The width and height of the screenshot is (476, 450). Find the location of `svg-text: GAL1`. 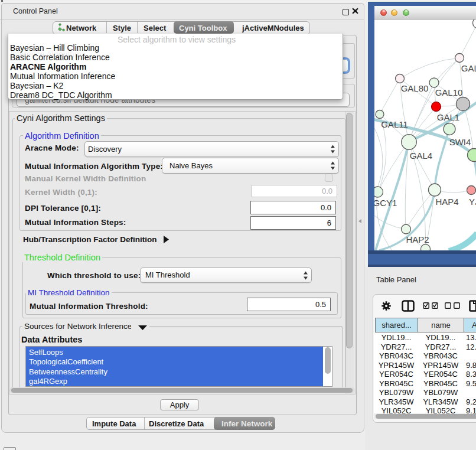

svg-text: GAL1 is located at coordinates (448, 117).